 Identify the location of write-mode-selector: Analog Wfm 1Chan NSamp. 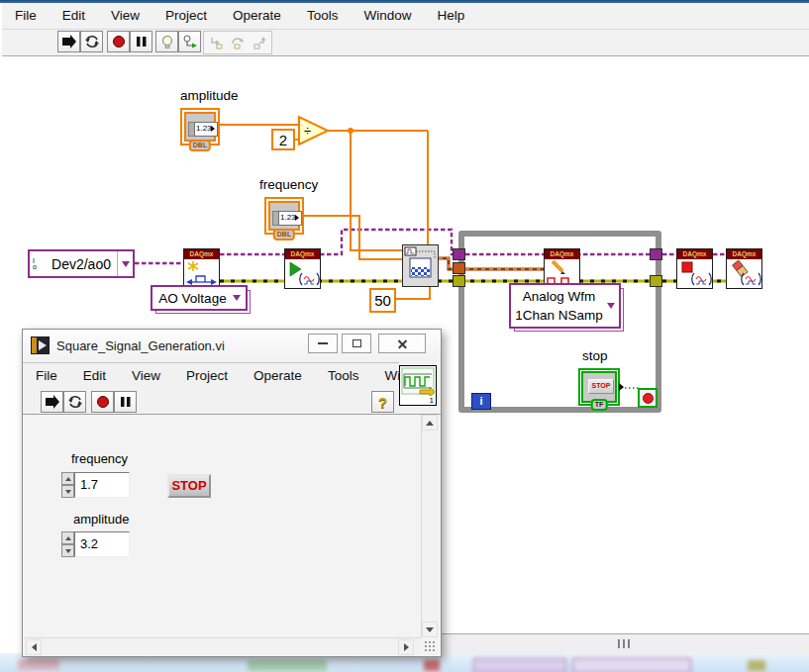
(564, 306).